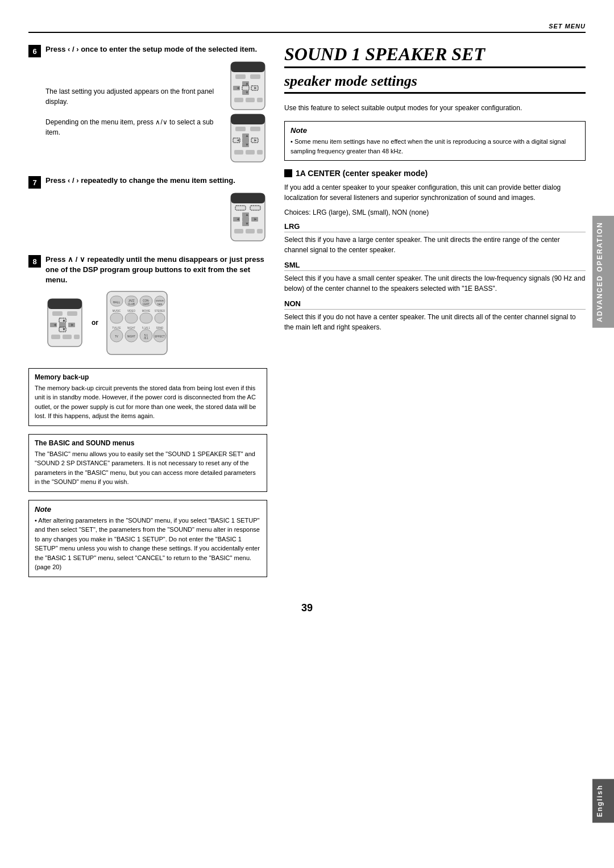 This screenshot has width=614, height=868. Describe the element at coordinates (156, 112) in the screenshot. I see `step-6-body: The last setting you adjusted appears on…` at that location.